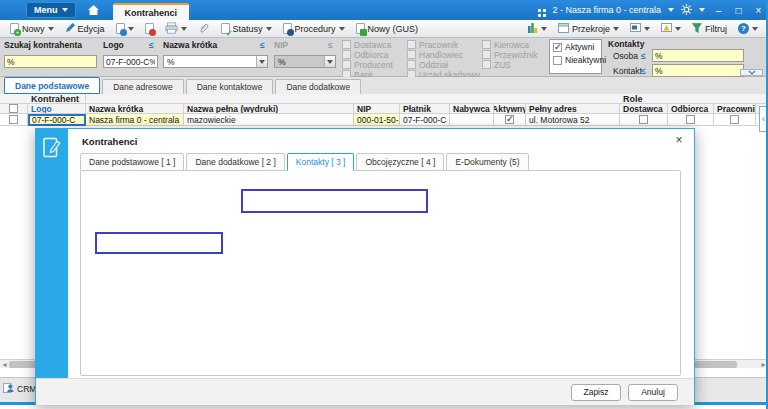 The height and width of the screenshot is (409, 768). I want to click on document-gear-icon, so click(288, 28).